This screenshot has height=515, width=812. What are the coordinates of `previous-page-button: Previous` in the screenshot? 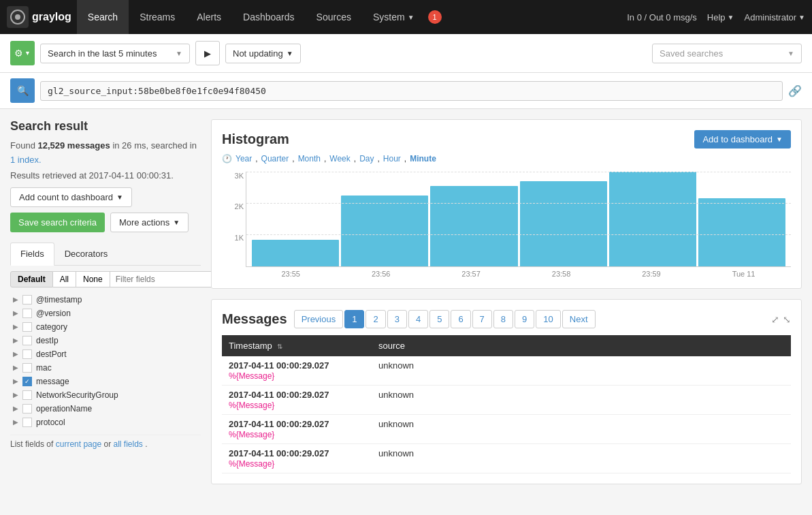 It's located at (319, 319).